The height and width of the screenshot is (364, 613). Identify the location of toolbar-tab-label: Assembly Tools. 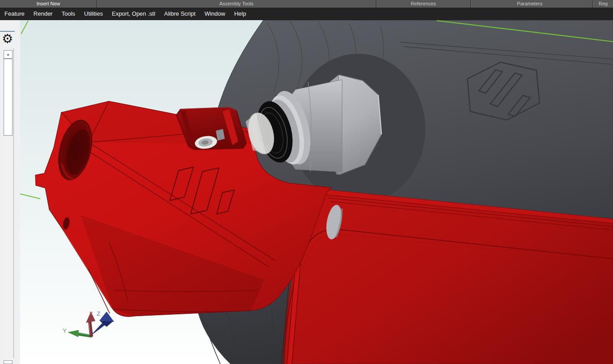
(236, 4).